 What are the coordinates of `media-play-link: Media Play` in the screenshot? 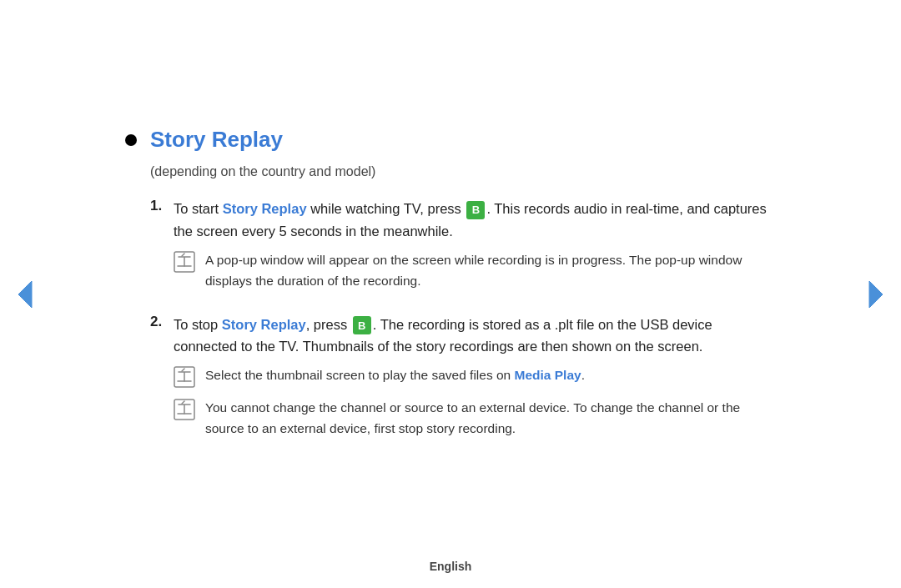 It's located at (548, 375).